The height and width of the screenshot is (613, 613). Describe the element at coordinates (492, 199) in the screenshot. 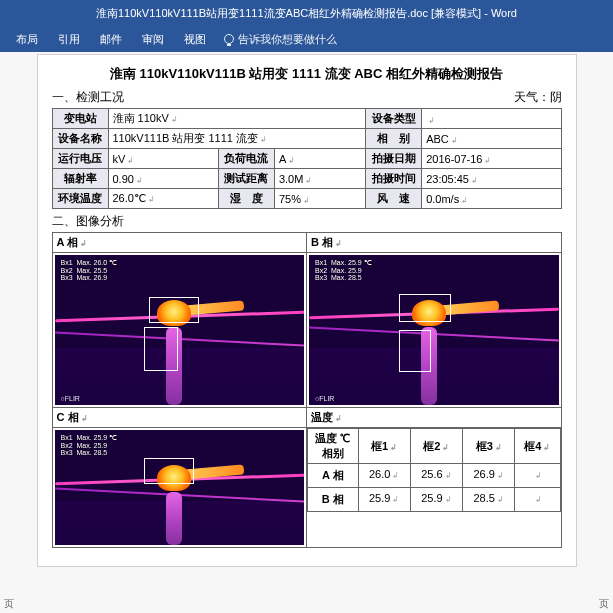

I see `cell-wind: 0.0m/s↲` at that location.